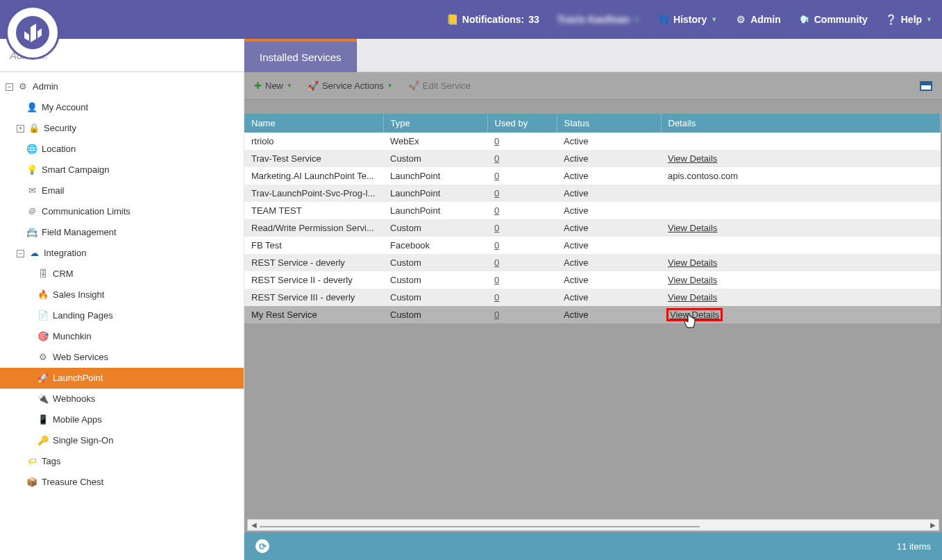 Image resolution: width=942 pixels, height=560 pixels. What do you see at coordinates (274, 86) in the screenshot?
I see `new-button: ✚ New ▼` at bounding box center [274, 86].